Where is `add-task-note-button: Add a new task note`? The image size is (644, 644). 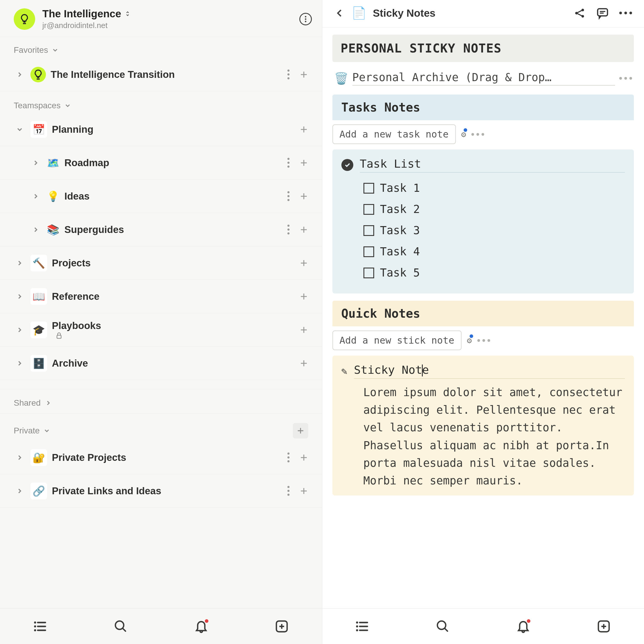
add-task-note-button: Add a new task note is located at coordinates (394, 134).